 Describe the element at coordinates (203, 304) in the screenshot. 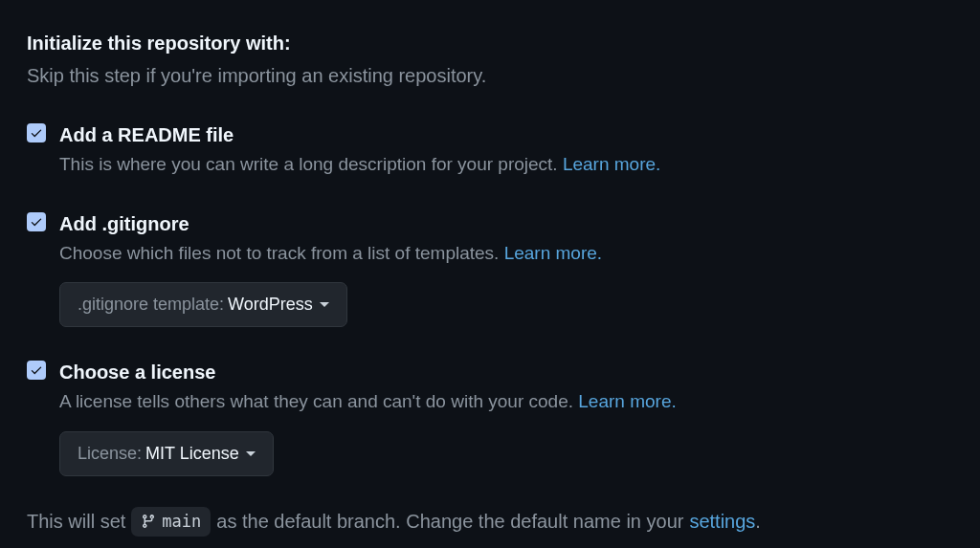

I see `gitignore-template-dropdown: .gitignore template: WordPress` at that location.